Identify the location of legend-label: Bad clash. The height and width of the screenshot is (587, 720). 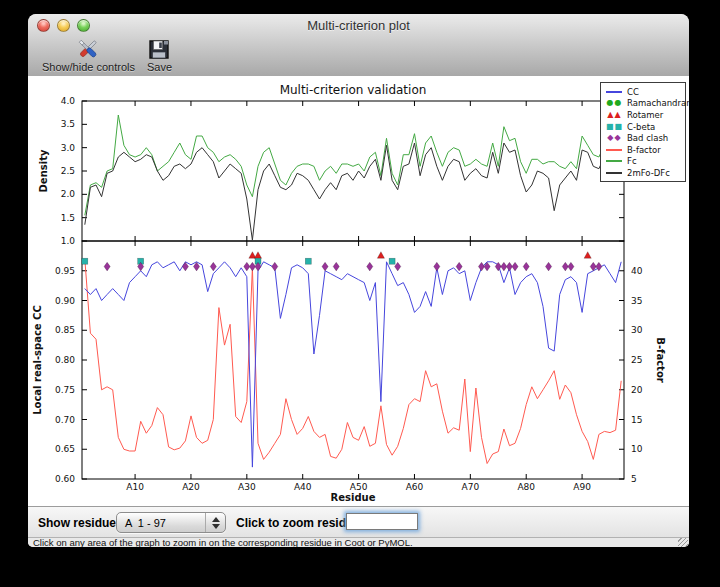
(648, 138).